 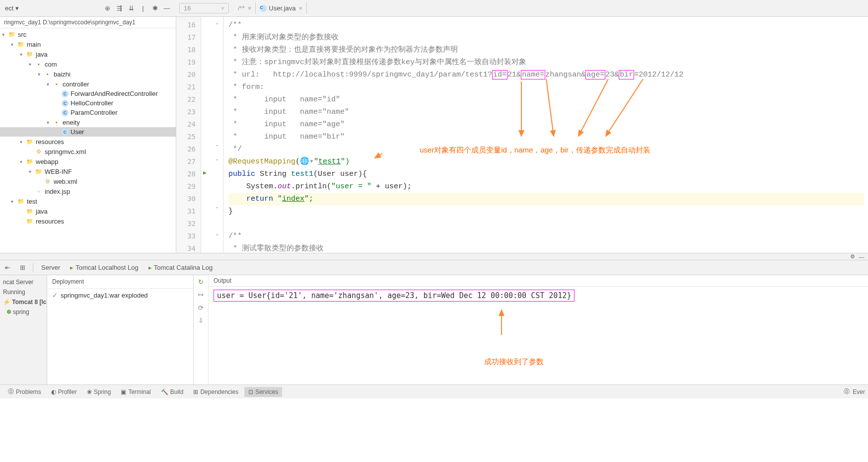 What do you see at coordinates (104, 267) in the screenshot?
I see `tab-localhost-log: ▸Tomcat Localhost Log` at bounding box center [104, 267].